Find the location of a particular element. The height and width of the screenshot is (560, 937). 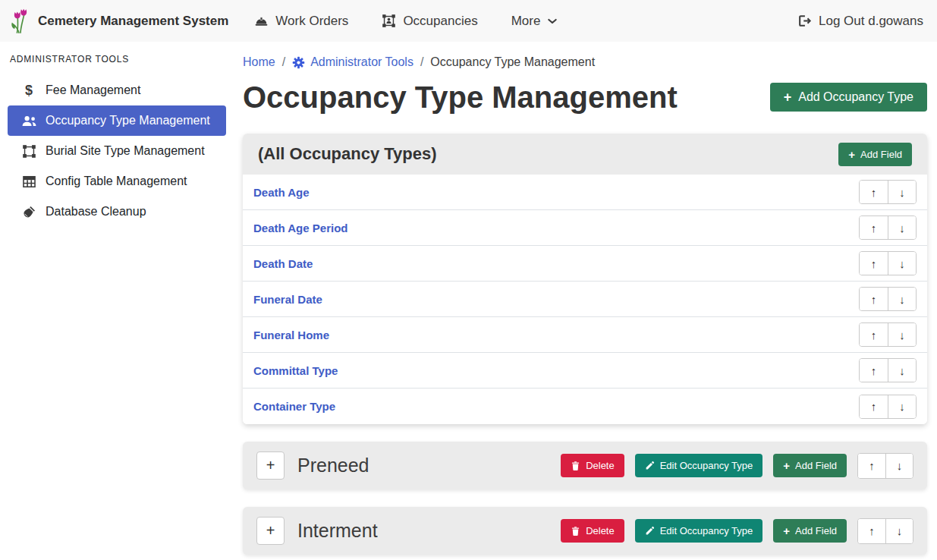

top-navbar: Cemetery Management System Work Orders is located at coordinates (469, 21).